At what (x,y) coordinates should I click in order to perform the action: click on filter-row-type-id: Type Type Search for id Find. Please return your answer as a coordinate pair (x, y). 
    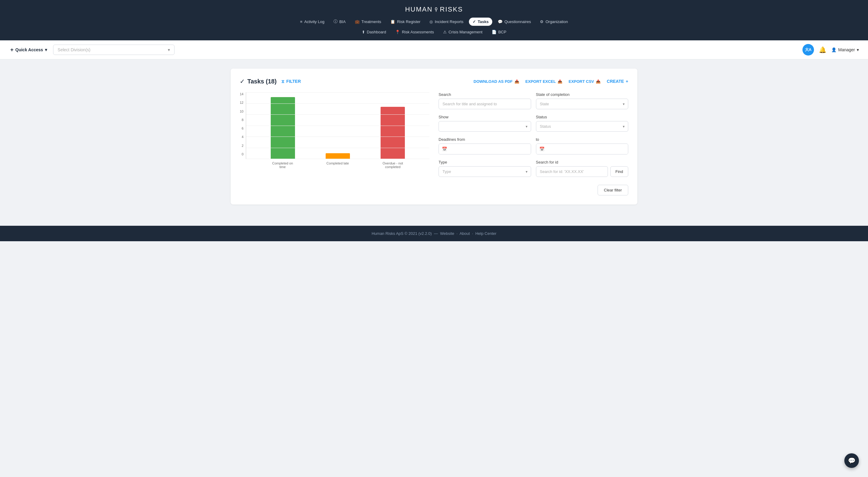
    Looking at the image, I should click on (533, 168).